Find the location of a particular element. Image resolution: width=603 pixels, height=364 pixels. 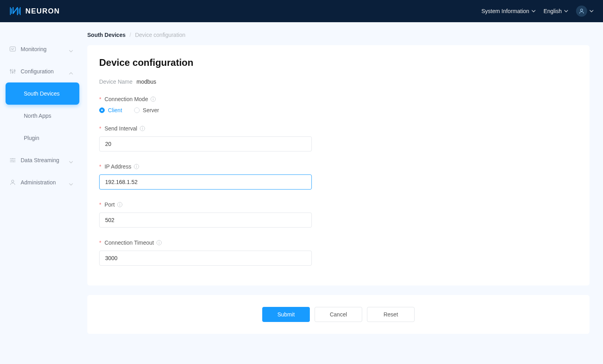

chevron-up-icon is located at coordinates (71, 71).